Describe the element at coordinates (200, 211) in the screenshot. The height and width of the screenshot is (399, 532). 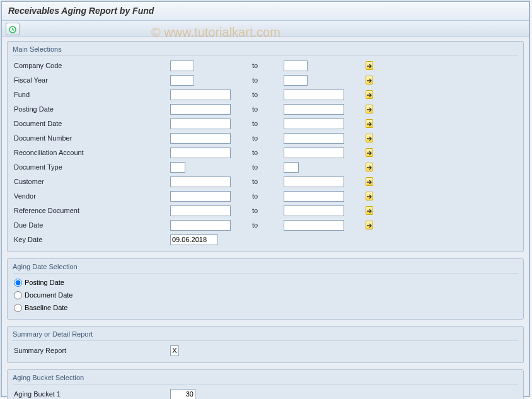
I see `reference-document-from-input` at that location.